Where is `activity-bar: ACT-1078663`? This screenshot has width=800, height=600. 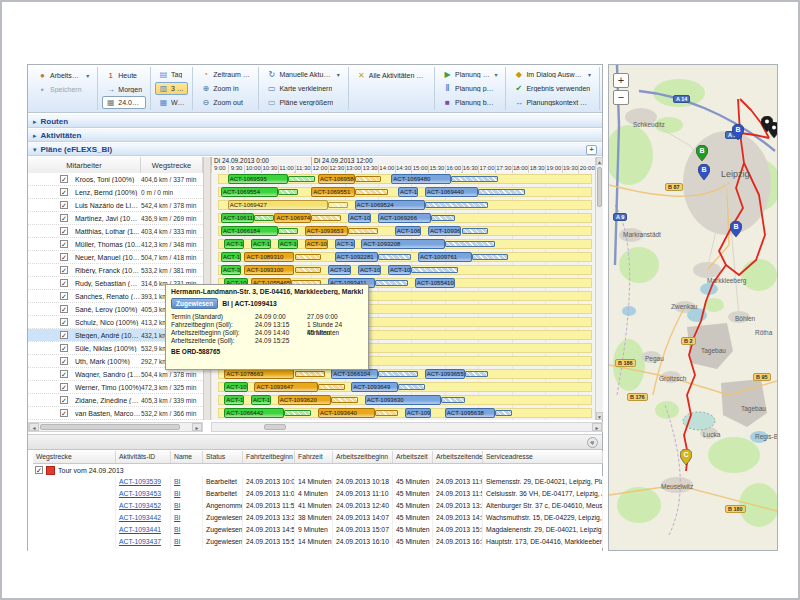 activity-bar: ACT-1078663 is located at coordinates (259, 374).